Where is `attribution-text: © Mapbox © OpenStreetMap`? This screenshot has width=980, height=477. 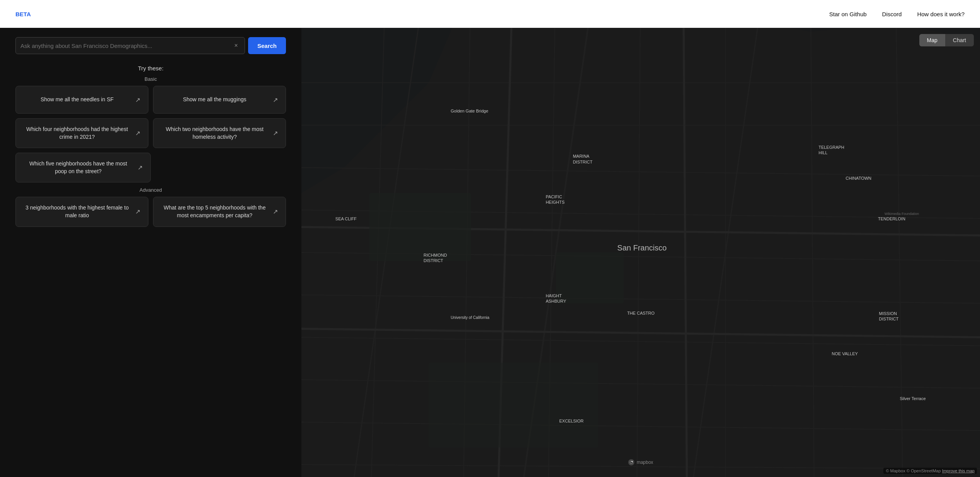
attribution-text: © Mapbox © OpenStreetMap is located at coordinates (914, 471).